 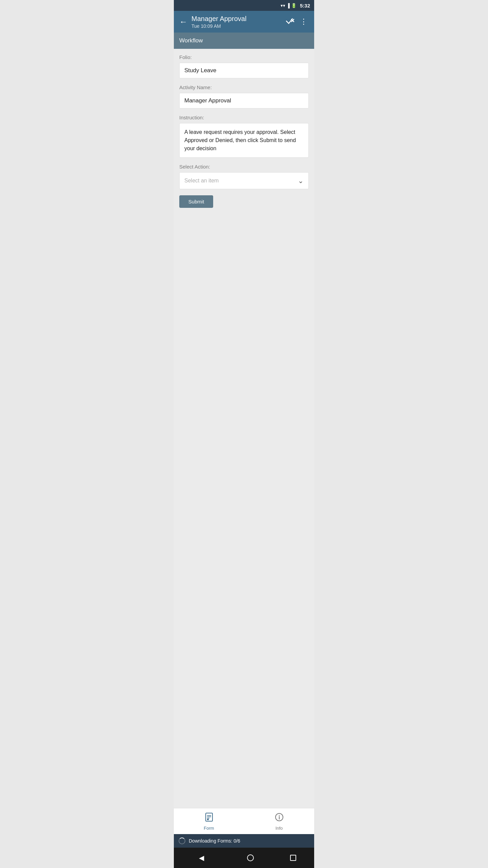 What do you see at coordinates (244, 71) in the screenshot?
I see `folio-value: Study Leave` at bounding box center [244, 71].